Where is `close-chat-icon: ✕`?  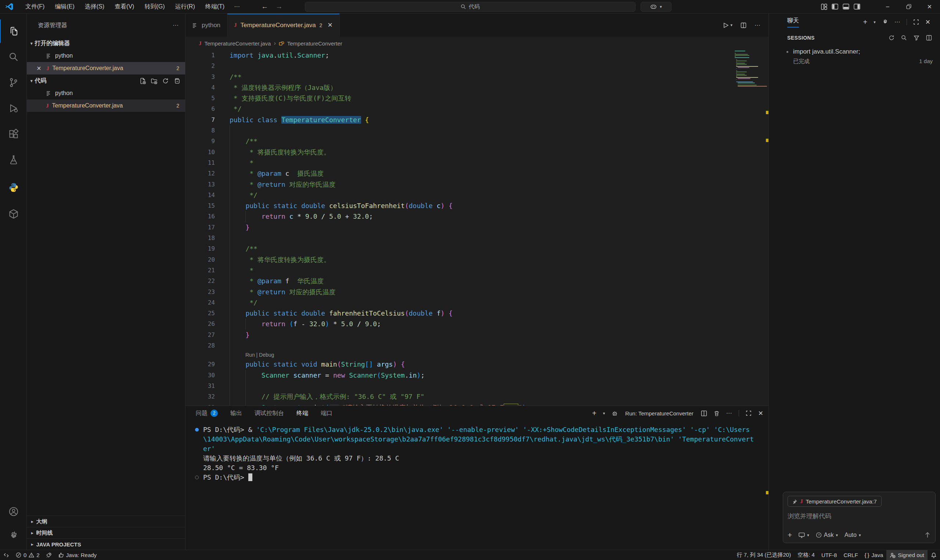 close-chat-icon: ✕ is located at coordinates (928, 22).